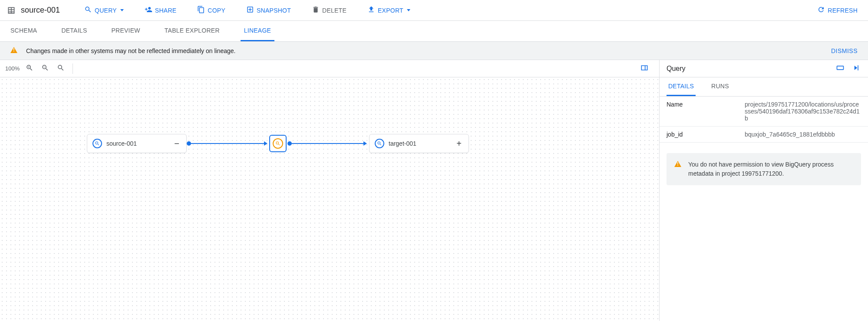 The width and height of the screenshot is (868, 327). Describe the element at coordinates (257, 31) in the screenshot. I see `tab-lineage: LINEAGE` at that location.